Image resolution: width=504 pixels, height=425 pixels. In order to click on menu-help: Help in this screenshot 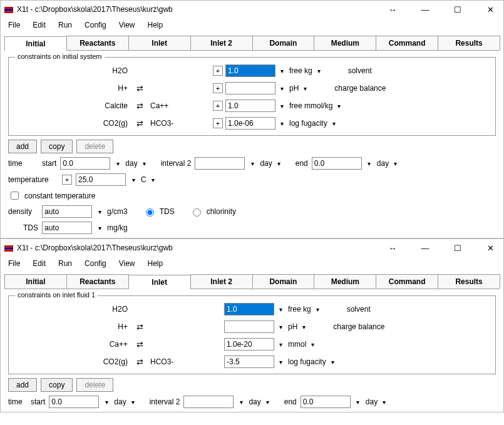, I will do `click(155, 25)`.